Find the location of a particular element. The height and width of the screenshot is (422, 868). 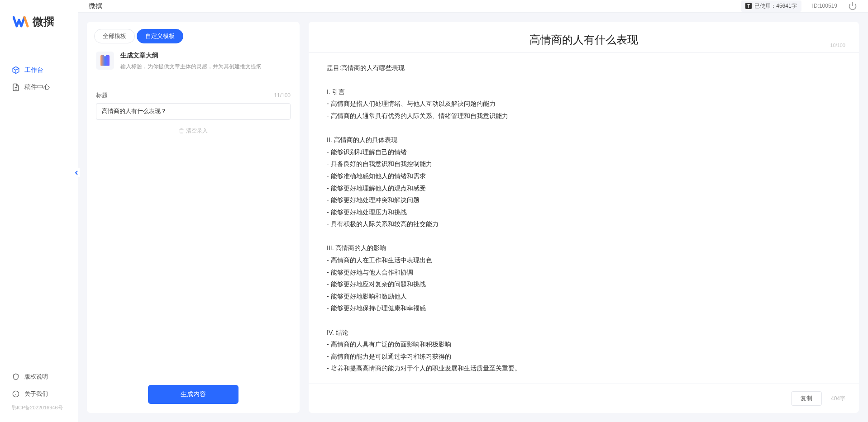

clear-input: 清空录入 is located at coordinates (193, 131).